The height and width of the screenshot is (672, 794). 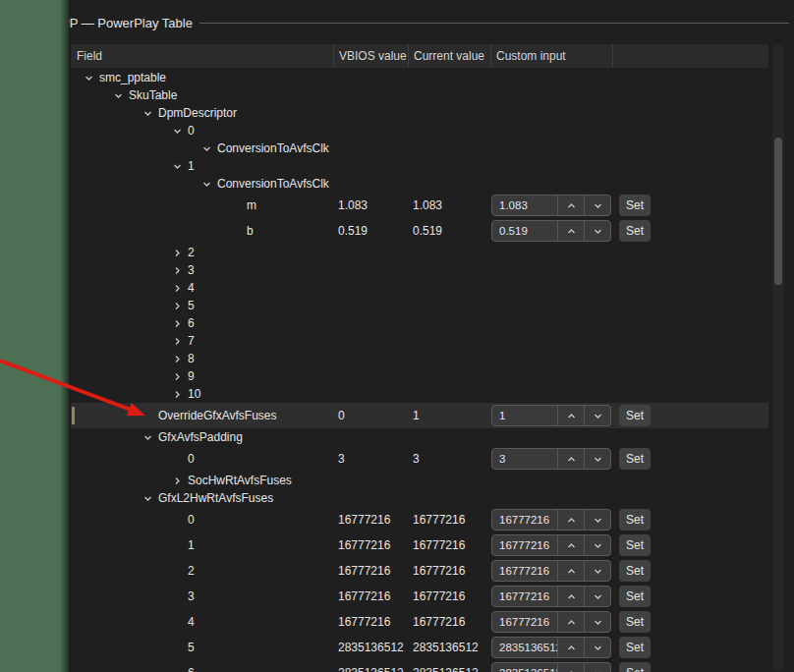 What do you see at coordinates (420, 323) in the screenshot?
I see `table-row: 6` at bounding box center [420, 323].